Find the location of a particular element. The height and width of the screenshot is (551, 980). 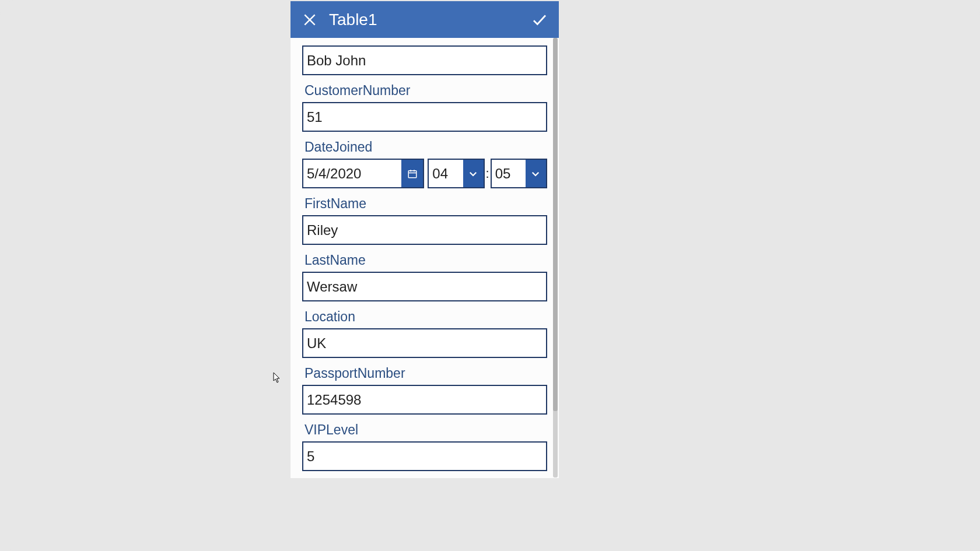

scrollbar-track is located at coordinates (555, 258).